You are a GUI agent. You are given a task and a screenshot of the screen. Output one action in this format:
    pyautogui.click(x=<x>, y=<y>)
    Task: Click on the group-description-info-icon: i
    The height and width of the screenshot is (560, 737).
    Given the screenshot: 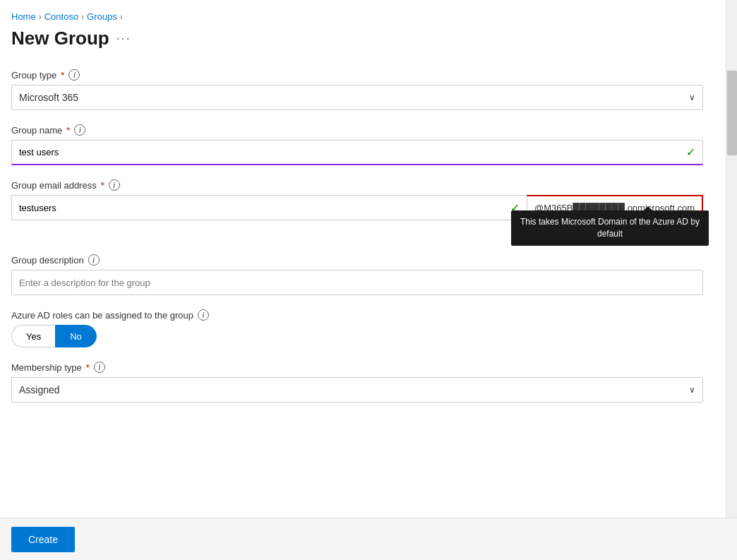 What is the action you would take?
    pyautogui.click(x=94, y=260)
    